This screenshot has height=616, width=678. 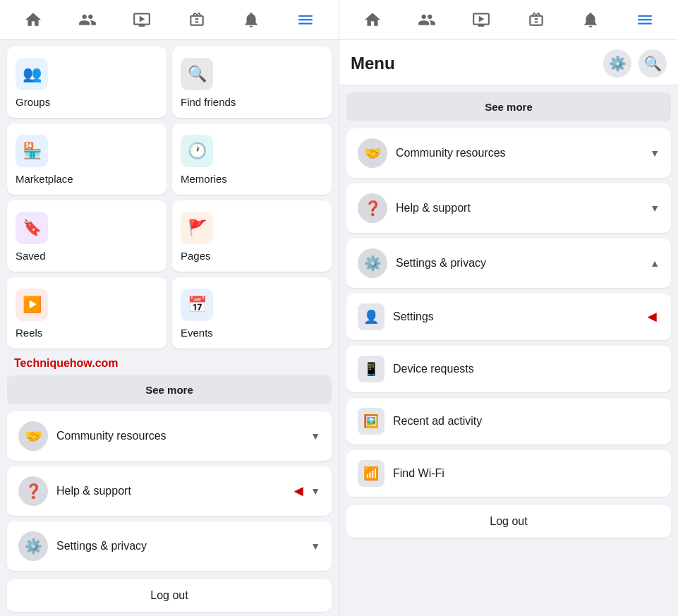 I want to click on right-find-wifi: 📶 Find Wi-Fi, so click(x=509, y=473).